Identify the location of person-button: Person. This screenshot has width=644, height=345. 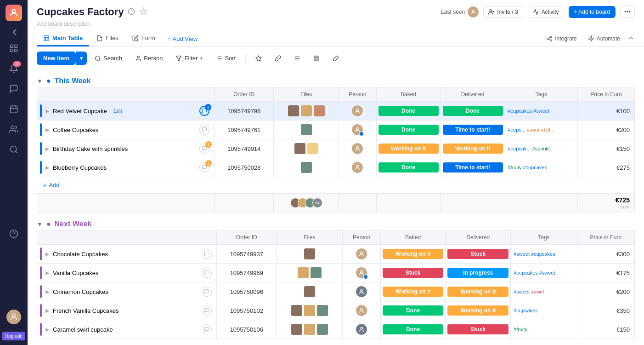
(149, 58).